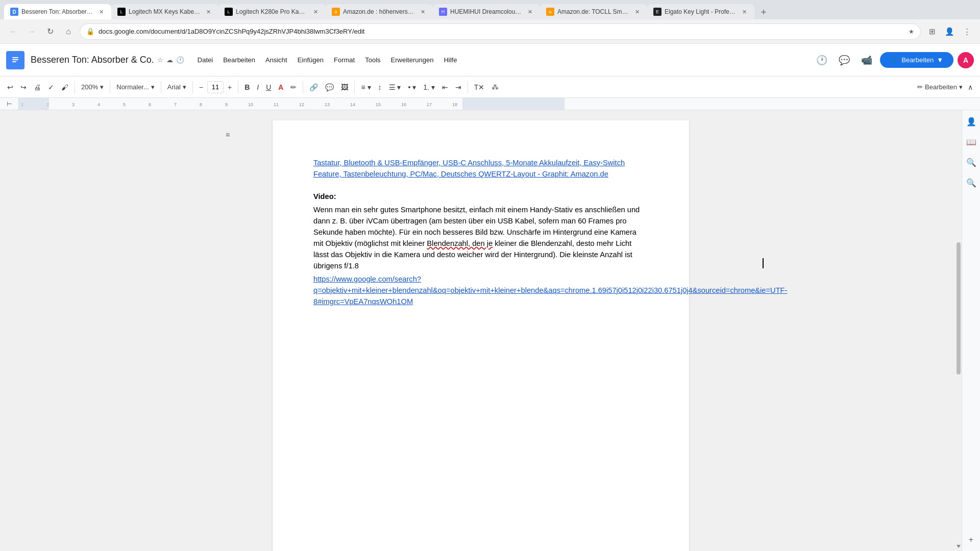  I want to click on sidebar-add-icon: +, so click(971, 540).